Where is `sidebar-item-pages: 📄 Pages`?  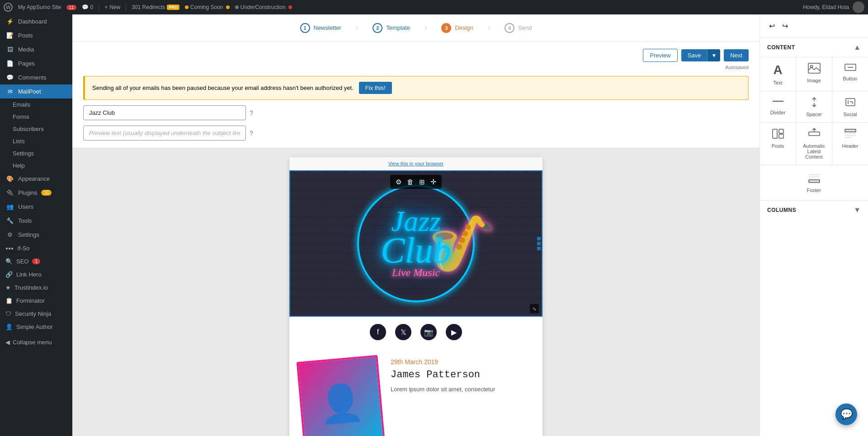
sidebar-item-pages: 📄 Pages is located at coordinates (36, 63).